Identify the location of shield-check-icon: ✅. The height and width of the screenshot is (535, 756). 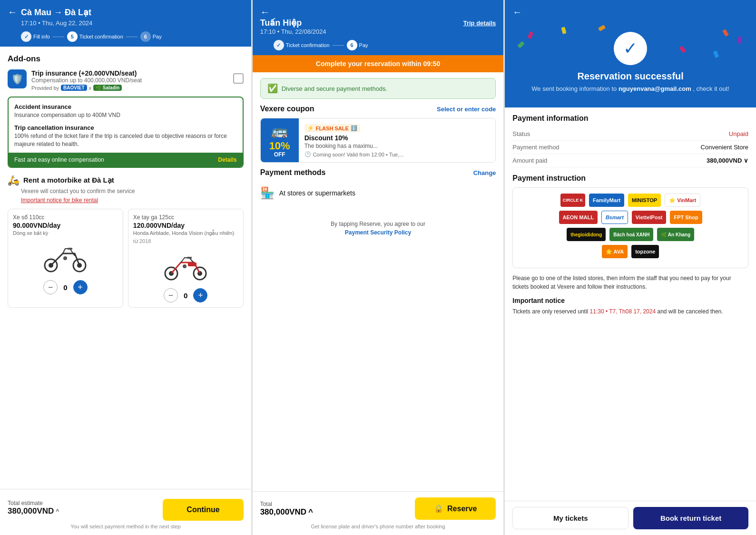
(273, 88).